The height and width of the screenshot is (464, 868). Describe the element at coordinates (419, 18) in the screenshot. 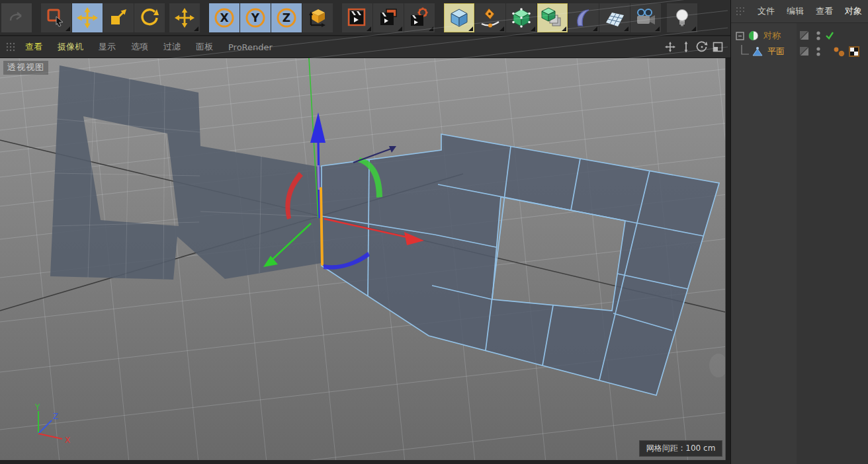

I see `render-settings-button` at that location.